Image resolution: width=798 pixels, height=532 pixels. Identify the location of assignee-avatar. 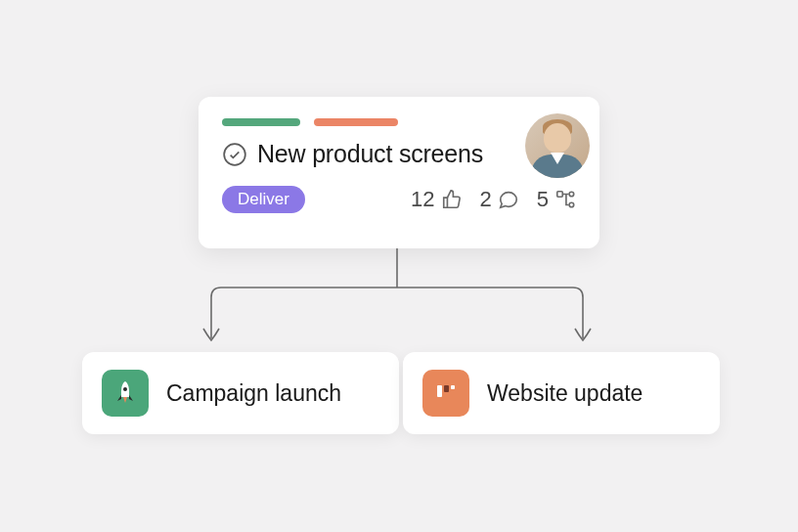
(557, 146).